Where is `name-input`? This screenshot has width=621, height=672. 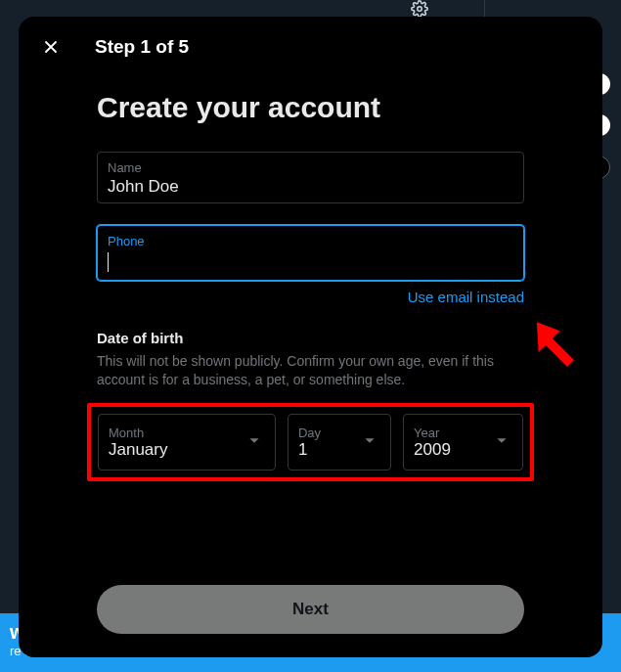
name-input is located at coordinates (311, 187).